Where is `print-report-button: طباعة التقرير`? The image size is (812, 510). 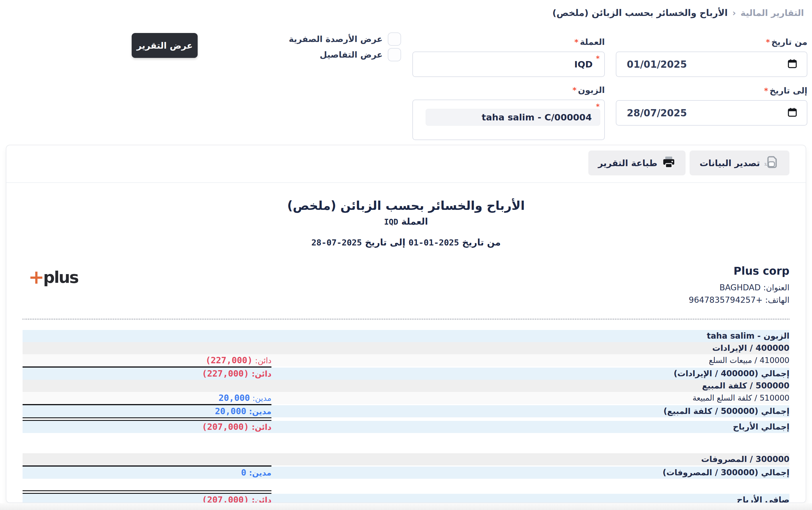 print-report-button: طباعة التقرير is located at coordinates (637, 163).